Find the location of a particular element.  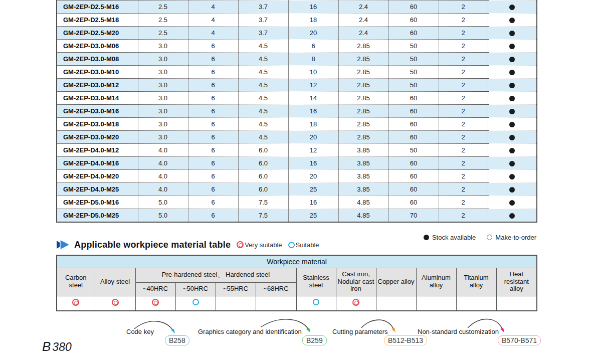

spec-cell: 14 is located at coordinates (313, 98).